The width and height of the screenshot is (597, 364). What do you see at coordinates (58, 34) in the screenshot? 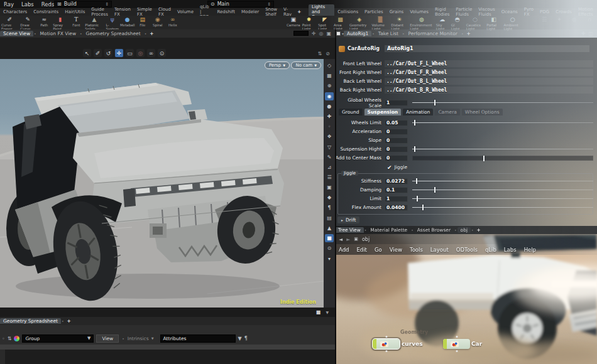
I see `pane-tab-motion-fx-view: Motion FX View` at bounding box center [58, 34].